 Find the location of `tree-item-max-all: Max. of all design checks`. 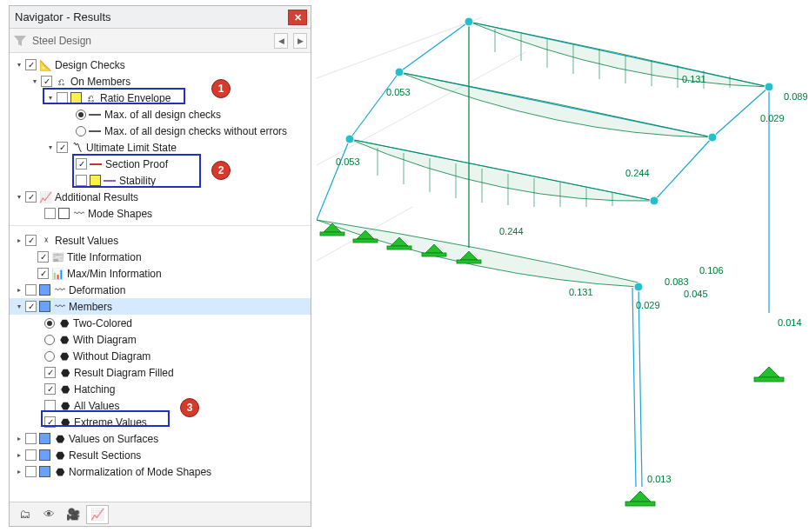

tree-item-max-all: Max. of all design checks is located at coordinates (207, 115).